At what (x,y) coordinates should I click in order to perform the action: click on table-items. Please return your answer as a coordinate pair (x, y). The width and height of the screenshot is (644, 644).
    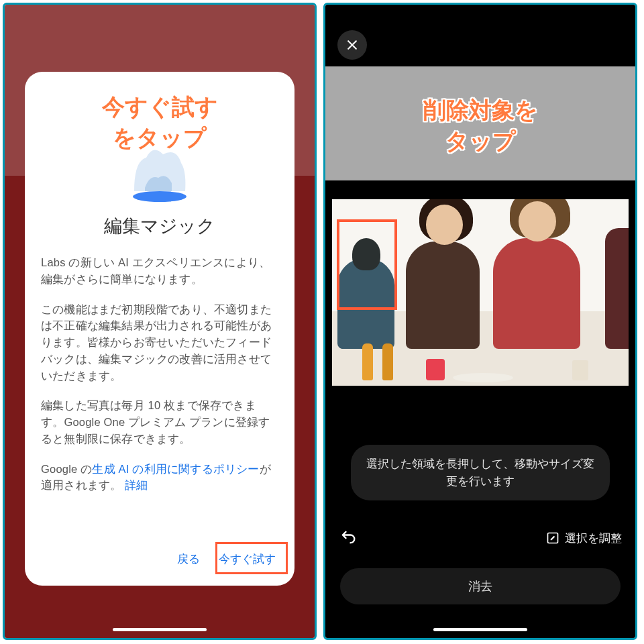
    Looking at the image, I should click on (480, 362).